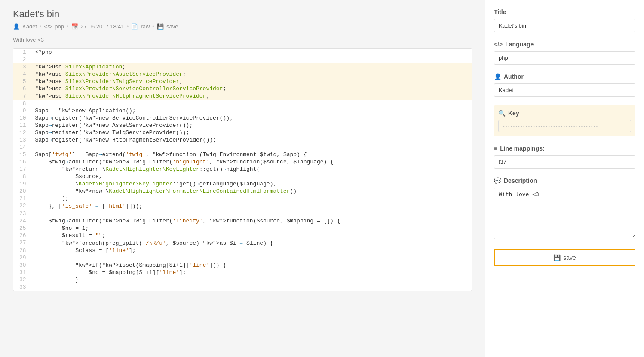  What do you see at coordinates (242, 74) in the screenshot?
I see `table-row: 4"kw">use Silex\Provider\AssetServicePro…` at bounding box center [242, 74].